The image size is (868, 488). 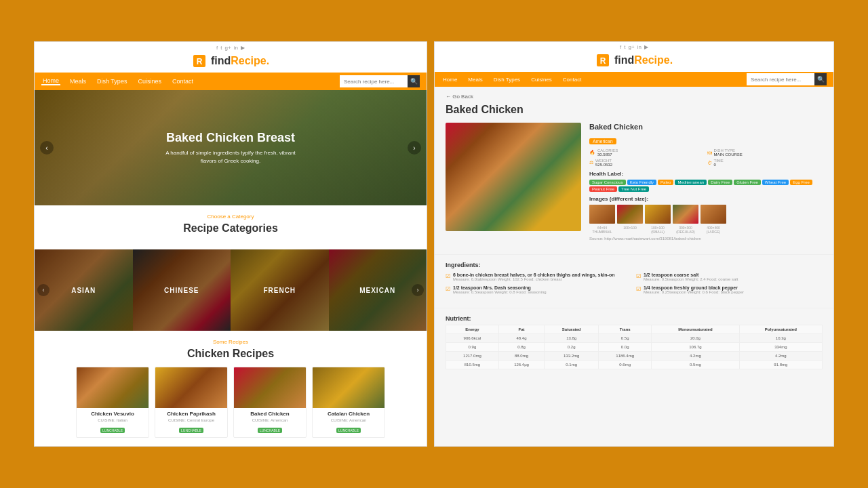 What do you see at coordinates (231, 148) in the screenshot?
I see `hero-banner: ‹ Baked Chicken Breast A handful of simp…` at bounding box center [231, 148].